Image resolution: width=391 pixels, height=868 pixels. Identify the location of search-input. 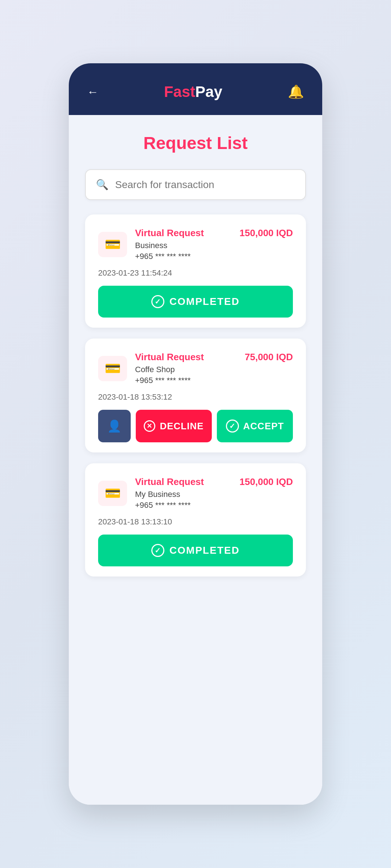
(205, 185).